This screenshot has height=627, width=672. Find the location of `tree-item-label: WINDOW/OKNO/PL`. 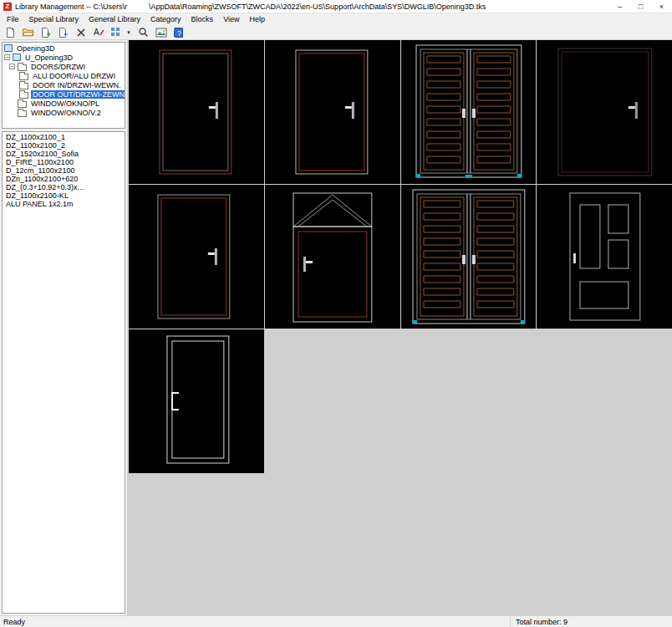

tree-item-label: WINDOW/OKNO/PL is located at coordinates (65, 104).